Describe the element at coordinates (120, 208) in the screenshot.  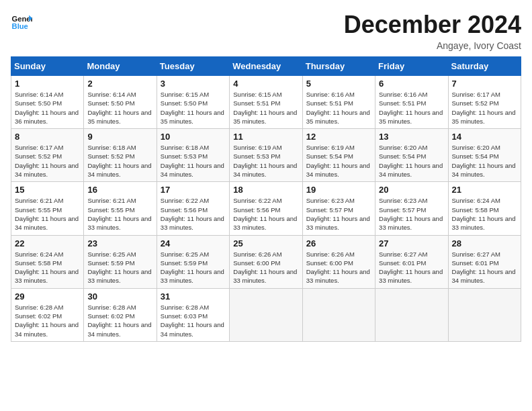
I see `calendar-cell: 16Sunrise: 6:21 AM Sunset: 5:55 PM Dayli…` at that location.